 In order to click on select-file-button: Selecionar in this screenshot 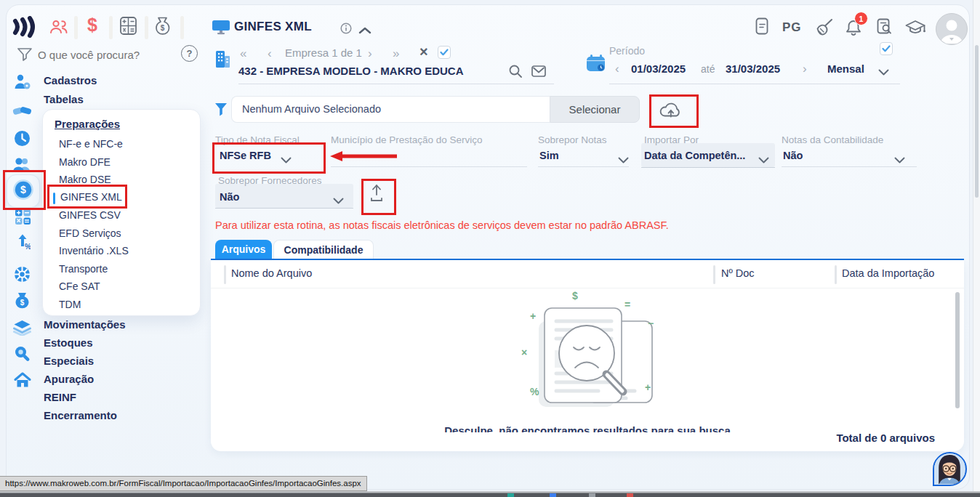, I will do `click(595, 109)`.